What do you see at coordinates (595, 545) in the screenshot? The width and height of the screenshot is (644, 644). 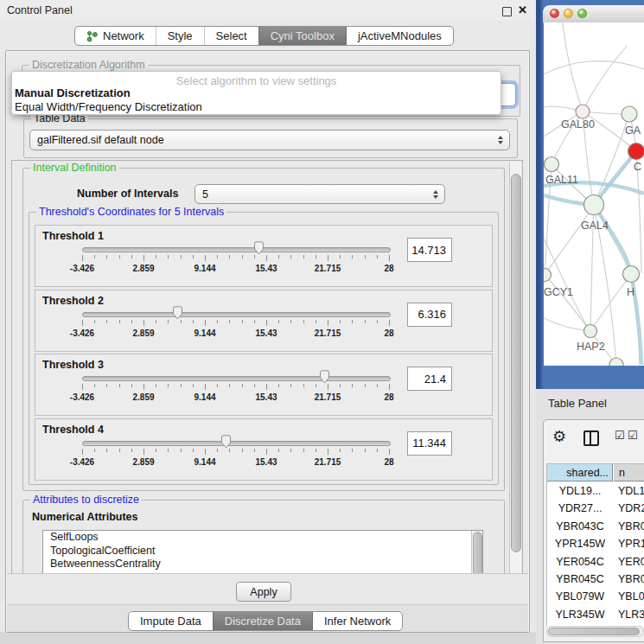 I see `node-table: shared...nYDL19...YDL1YDR27...YDR2YBR043…` at bounding box center [595, 545].